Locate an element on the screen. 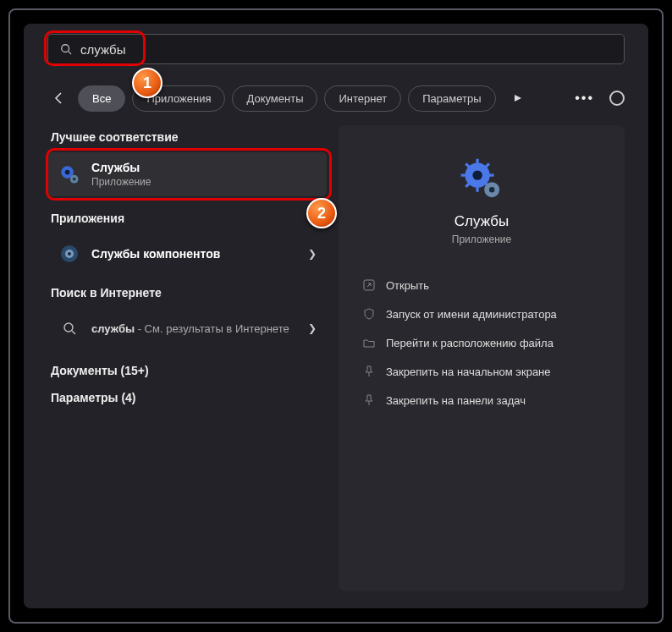 Image resolution: width=672 pixels, height=632 pixels. action-pin-taskbar-label: Закрепить на панели задач is located at coordinates (455, 401).